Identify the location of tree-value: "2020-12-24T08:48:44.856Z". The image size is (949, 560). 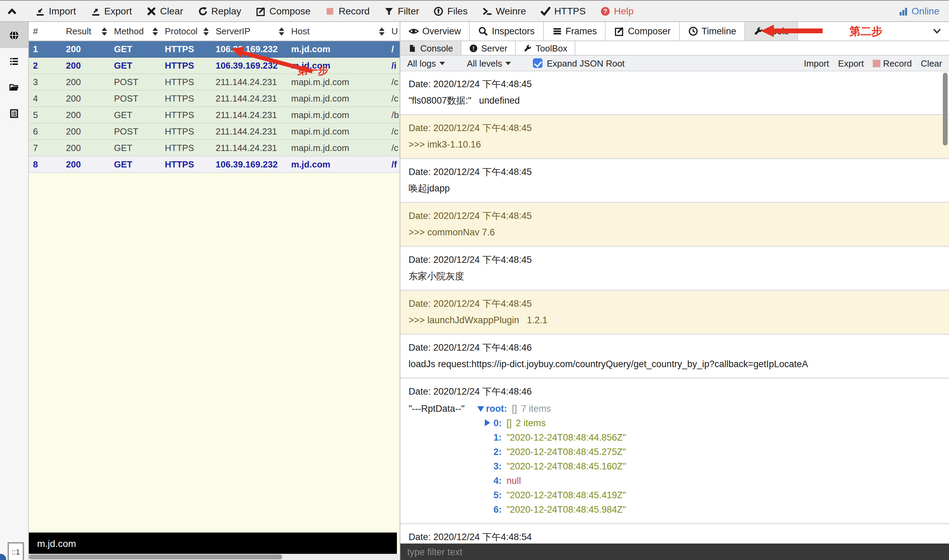
(566, 437).